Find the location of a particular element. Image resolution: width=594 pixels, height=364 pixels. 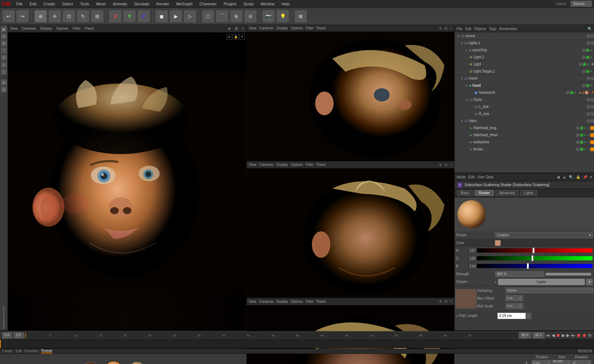

blur-offset-down-arrow: ▼ is located at coordinates (520, 299).